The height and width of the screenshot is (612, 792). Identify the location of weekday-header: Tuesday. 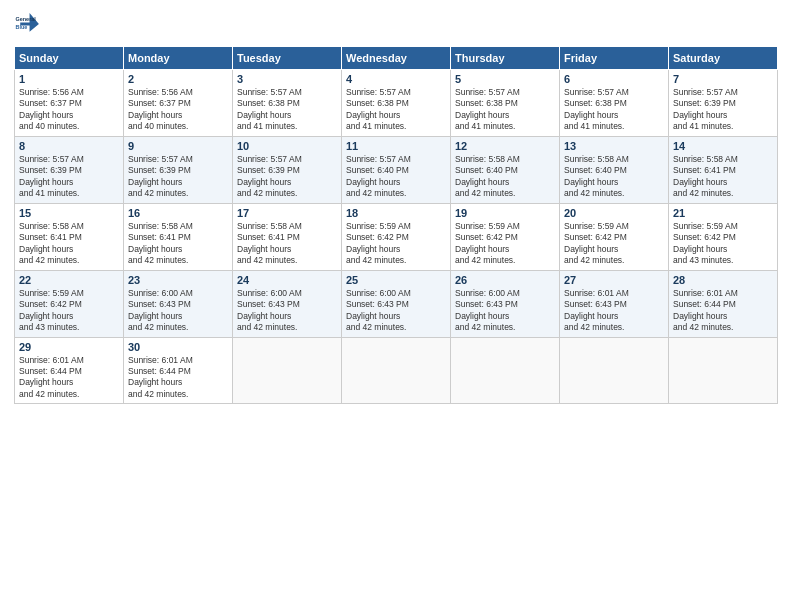
(288, 58).